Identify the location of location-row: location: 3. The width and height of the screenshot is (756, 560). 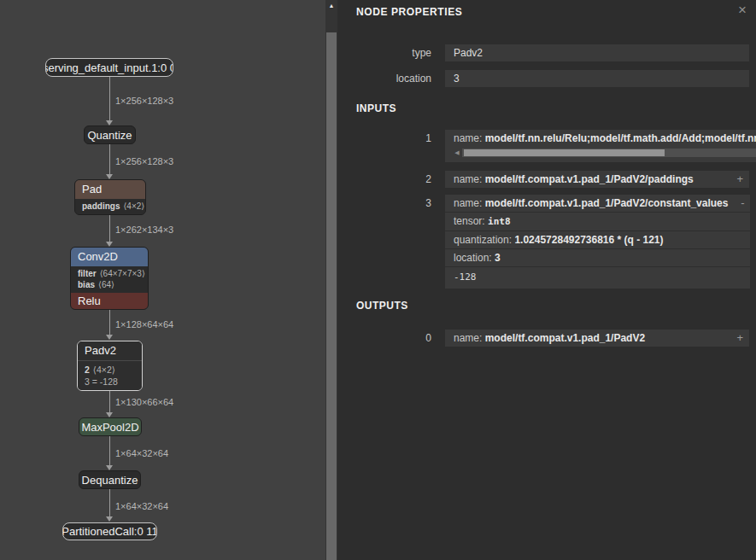
(598, 258).